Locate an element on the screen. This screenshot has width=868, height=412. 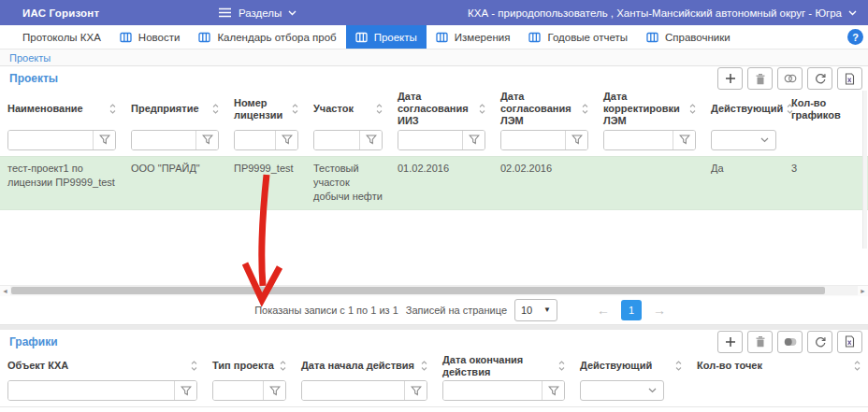
nav-tab: Новости is located at coordinates (150, 37).